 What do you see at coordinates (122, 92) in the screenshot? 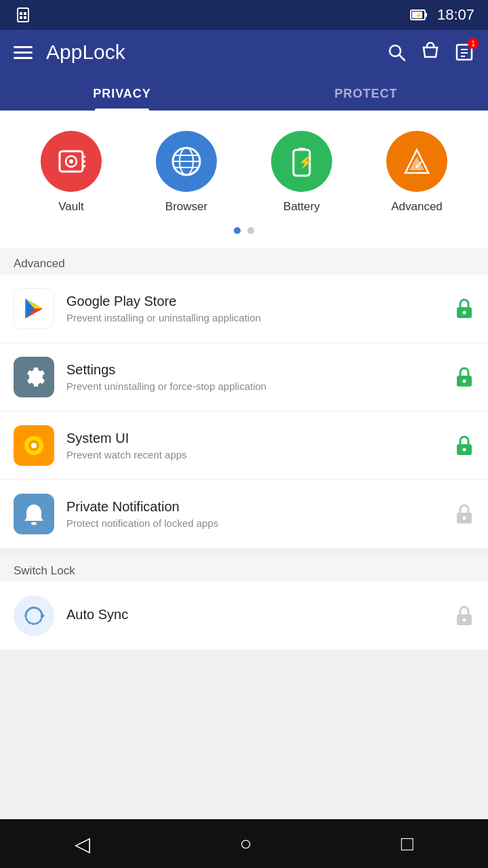
I see `tab-privacy: PRIVACY` at bounding box center [122, 92].